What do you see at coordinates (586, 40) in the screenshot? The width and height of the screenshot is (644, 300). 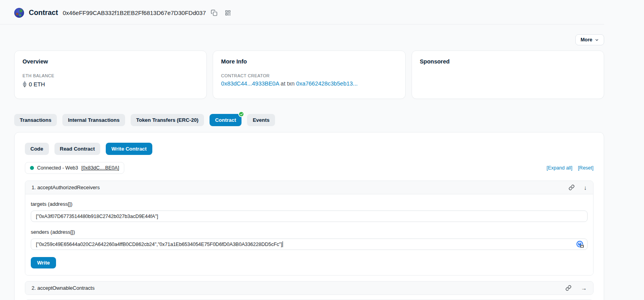 I see `more-button-label: More` at bounding box center [586, 40].